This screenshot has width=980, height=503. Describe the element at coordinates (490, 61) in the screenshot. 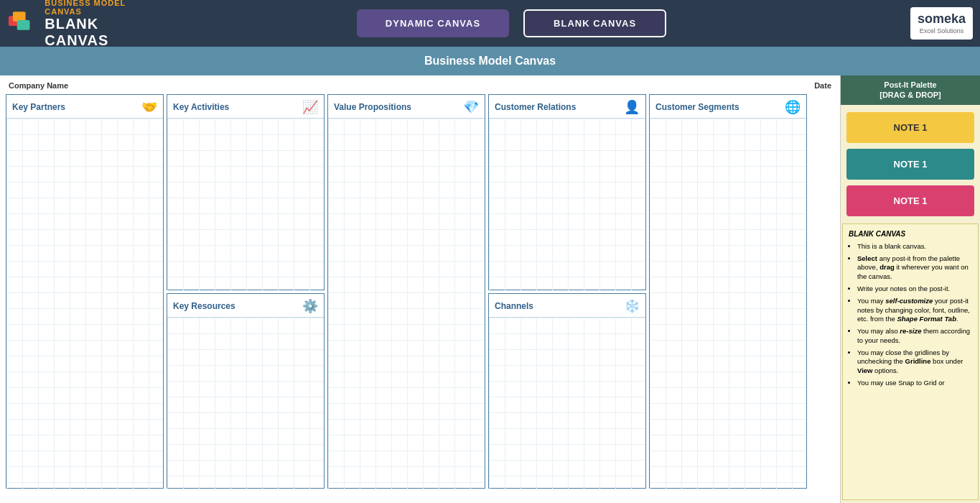

I see `page-title-bar: Business Model Canvas` at that location.